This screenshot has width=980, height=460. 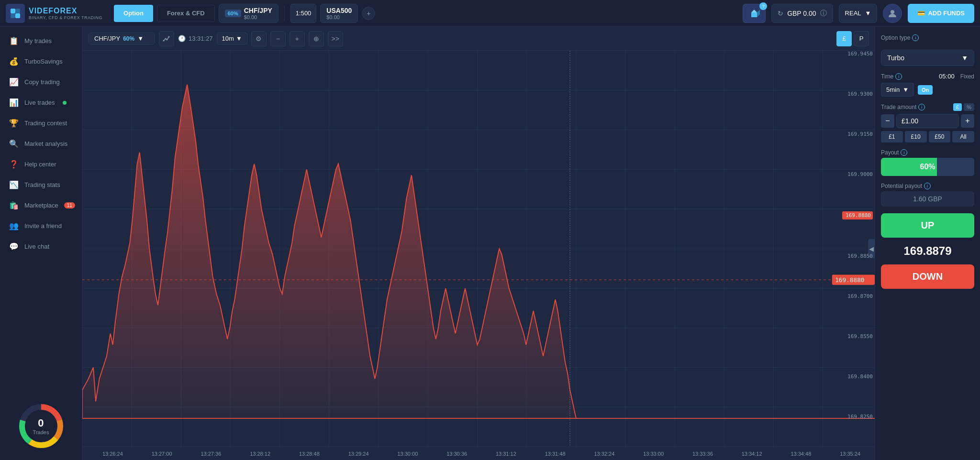 What do you see at coordinates (858, 13) in the screenshot?
I see `account-type-select: REAL ▼` at bounding box center [858, 13].